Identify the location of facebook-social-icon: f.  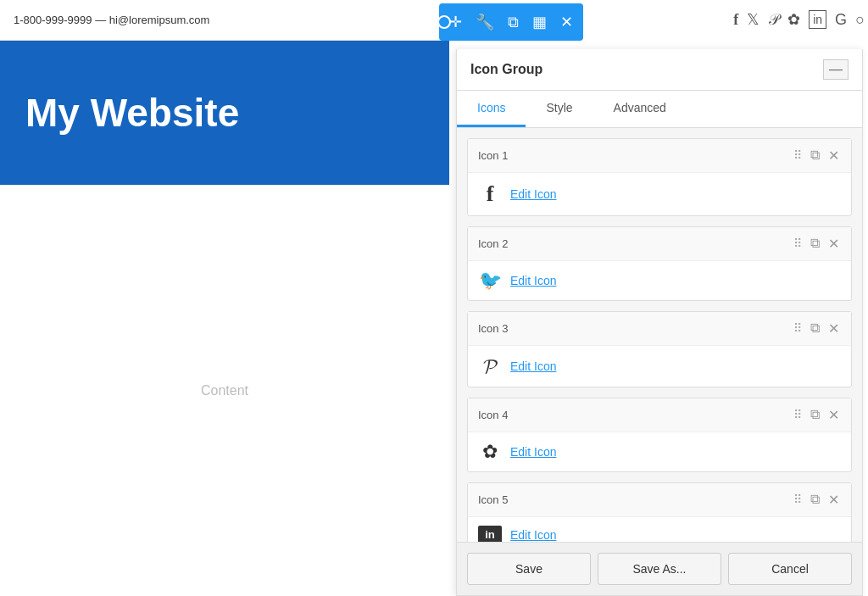
(736, 20).